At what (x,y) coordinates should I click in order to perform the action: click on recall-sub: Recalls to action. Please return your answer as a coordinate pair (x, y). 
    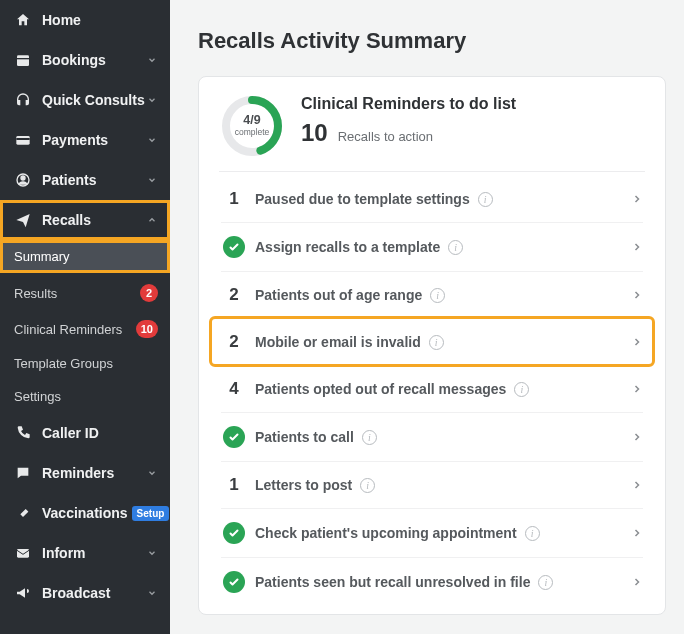
    Looking at the image, I should click on (386, 136).